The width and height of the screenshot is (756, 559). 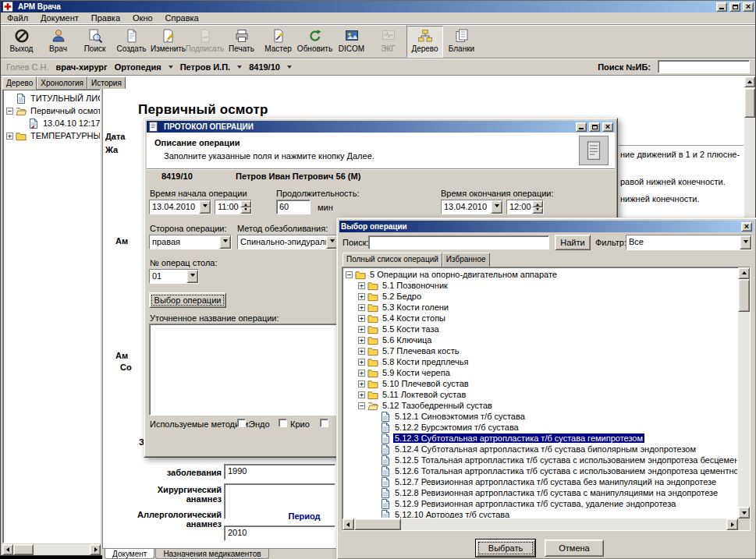 I want to click on operation-tree-item-7: +5.7 Плечевая кость, so click(x=540, y=351).